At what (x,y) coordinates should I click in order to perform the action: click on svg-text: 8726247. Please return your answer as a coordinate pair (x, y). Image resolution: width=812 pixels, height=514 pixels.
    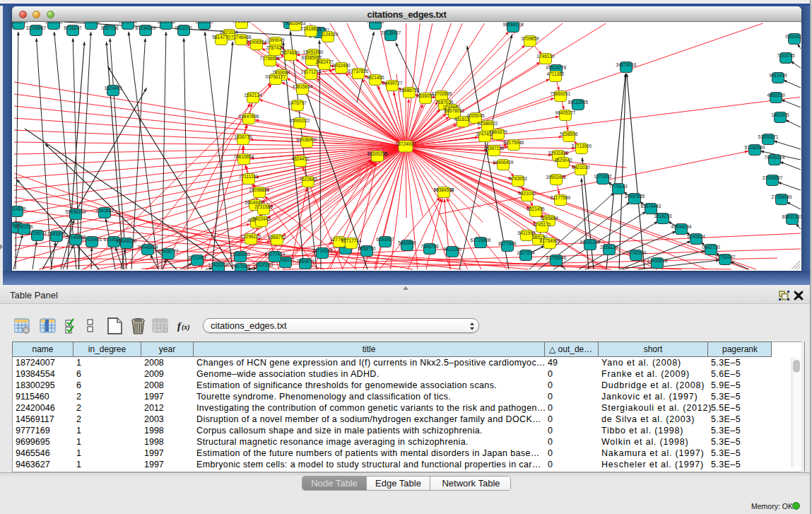
    Looking at the image, I should click on (73, 28).